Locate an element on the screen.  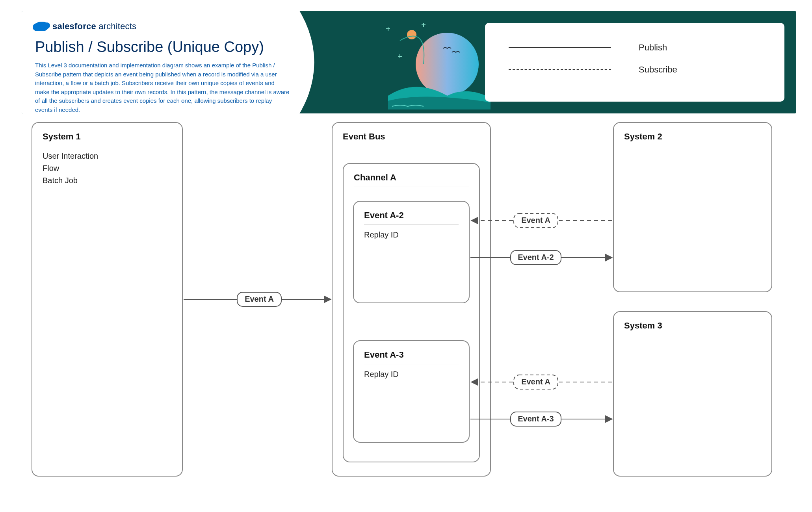
box-system-1: System 1 User Interaction Flow Batch Job is located at coordinates (107, 299).